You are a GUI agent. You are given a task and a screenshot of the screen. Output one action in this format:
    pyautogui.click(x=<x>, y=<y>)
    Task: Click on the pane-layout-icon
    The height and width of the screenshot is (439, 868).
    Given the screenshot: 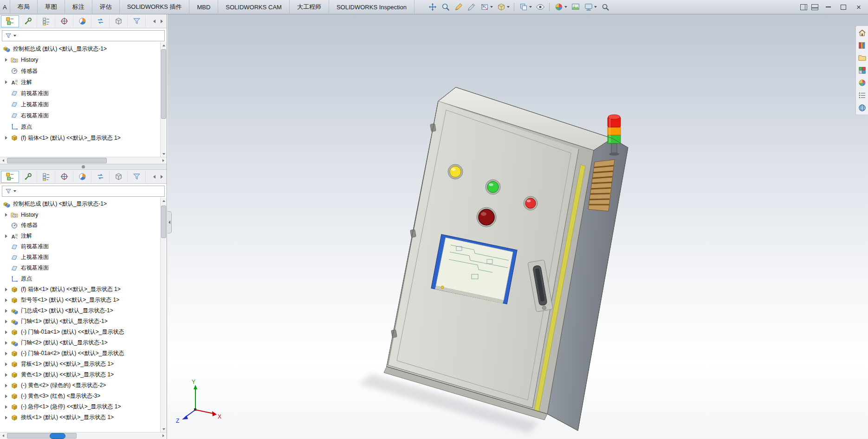 What is the action you would take?
    pyautogui.click(x=804, y=7)
    